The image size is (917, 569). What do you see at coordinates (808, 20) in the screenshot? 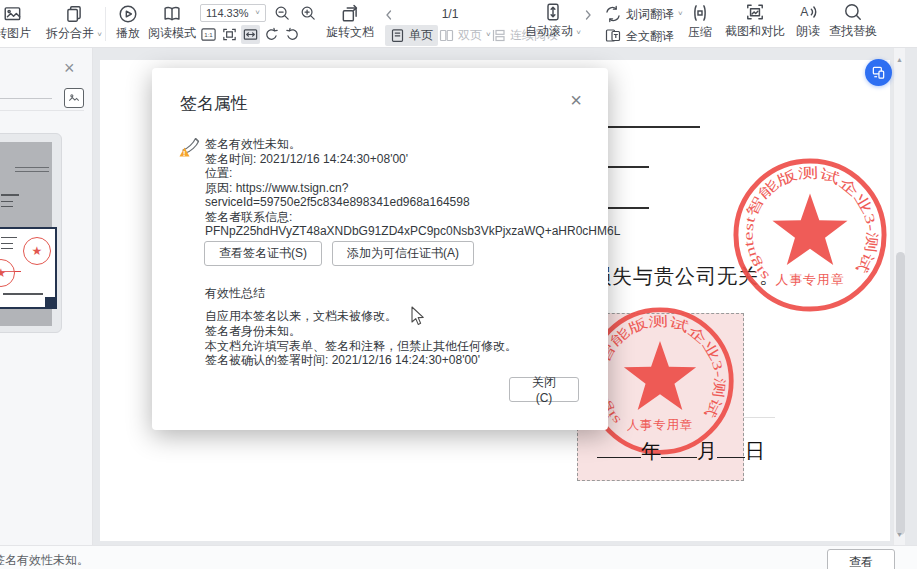
I see `read-aloud-button: A 朗读` at bounding box center [808, 20].